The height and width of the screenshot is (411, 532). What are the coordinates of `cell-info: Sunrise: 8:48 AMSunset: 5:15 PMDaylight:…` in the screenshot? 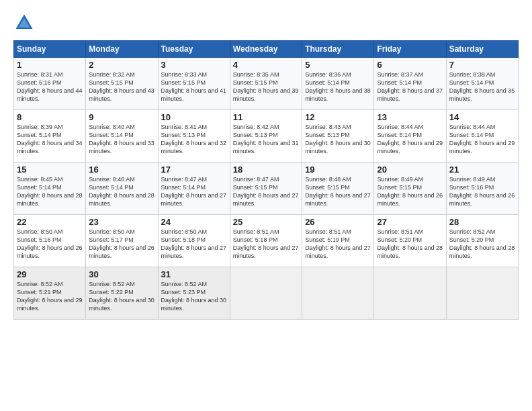 It's located at (338, 191).